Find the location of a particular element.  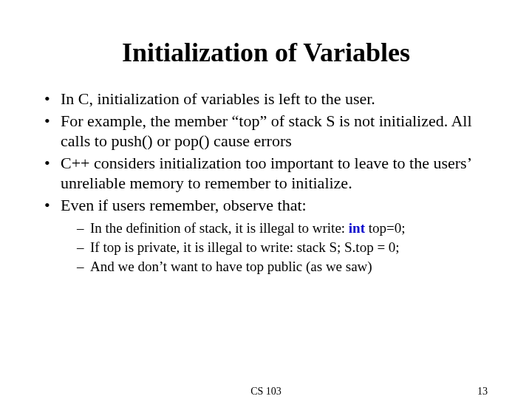

bullet-item: For example, the member “top” of stack S… is located at coordinates (266, 132).